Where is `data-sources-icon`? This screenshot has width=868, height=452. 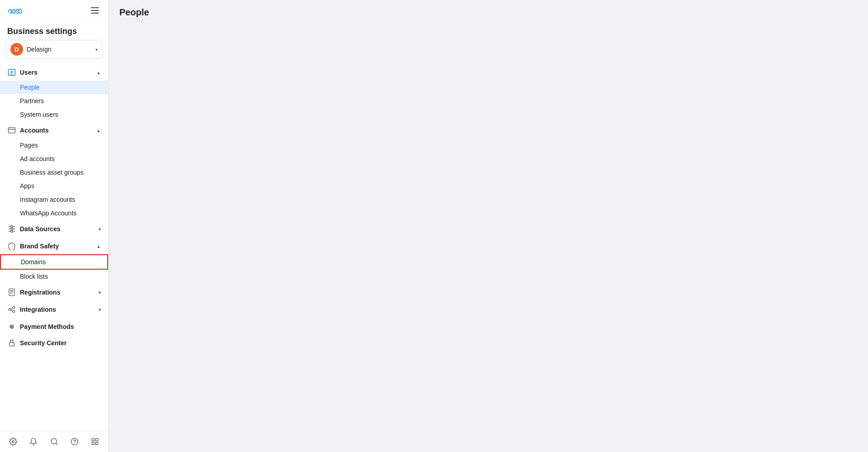
data-sources-icon is located at coordinates (12, 229).